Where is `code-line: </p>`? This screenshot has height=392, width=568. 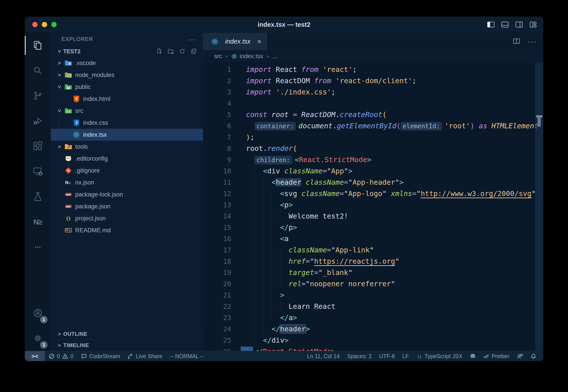 code-line: </p> is located at coordinates (392, 227).